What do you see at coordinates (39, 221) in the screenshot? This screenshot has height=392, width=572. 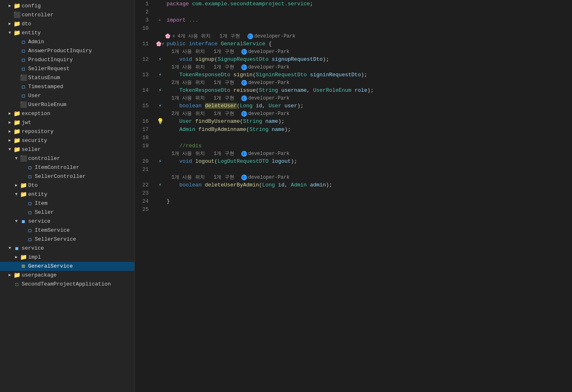 I see `sidebar-label-seller-service: service` at bounding box center [39, 221].